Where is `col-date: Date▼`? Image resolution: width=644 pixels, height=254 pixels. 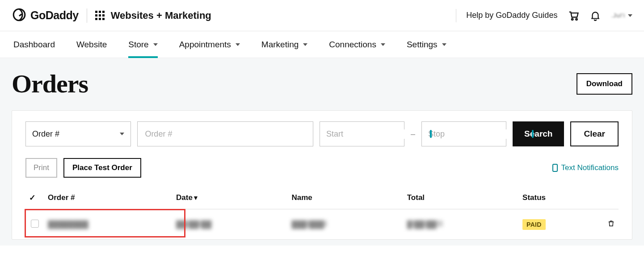 col-date: Date▼ is located at coordinates (230, 199).